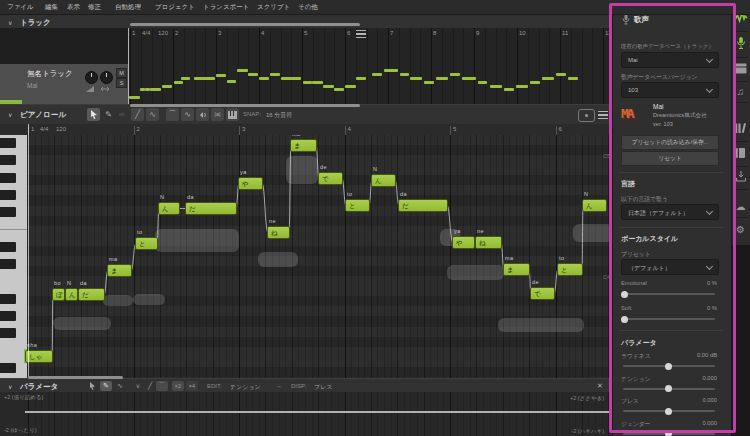 Image resolution: width=750 pixels, height=436 pixels. Describe the element at coordinates (740, 228) in the screenshot. I see `settings-icon: ⚙` at that location.